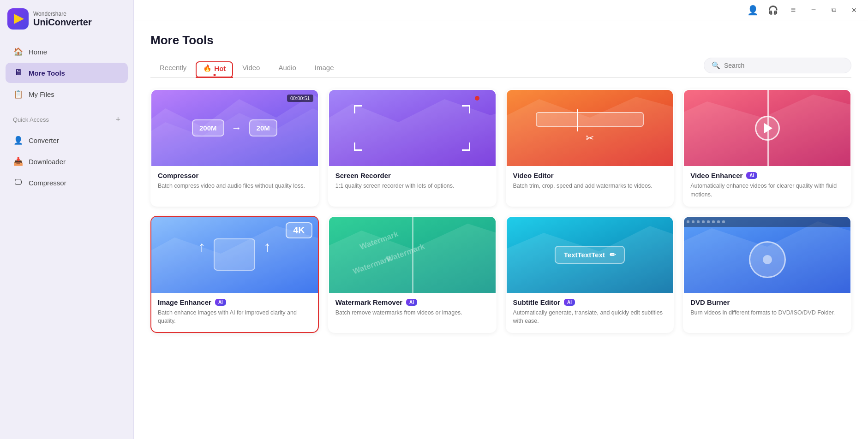  Describe the element at coordinates (234, 275) in the screenshot. I see `tool-card-image-enhancer: ↑ ↑ 4K Image Enhancer AI Batch enhance i…` at that location.